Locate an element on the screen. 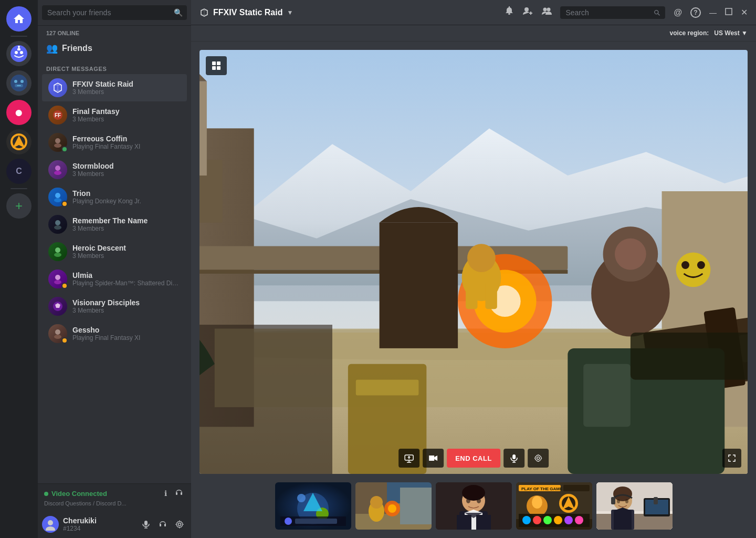  share-screen-btn is located at coordinates (409, 458).